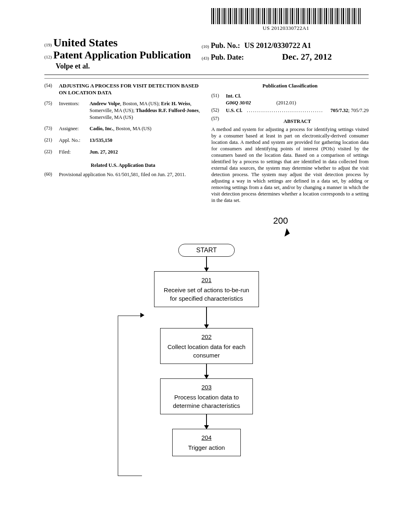 The width and height of the screenshot is (413, 532). Describe the element at coordinates (206, 443) in the screenshot. I see `step-204: 204 Trigger action` at that location.